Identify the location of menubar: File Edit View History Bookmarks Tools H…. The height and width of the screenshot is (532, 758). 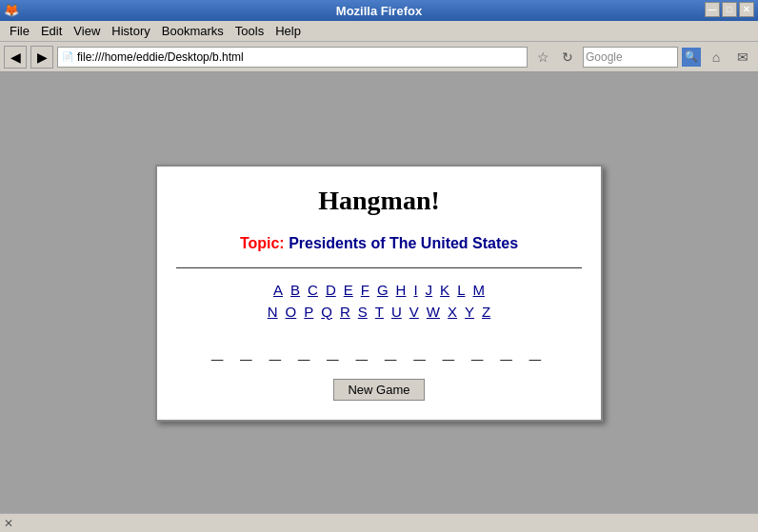
(379, 31).